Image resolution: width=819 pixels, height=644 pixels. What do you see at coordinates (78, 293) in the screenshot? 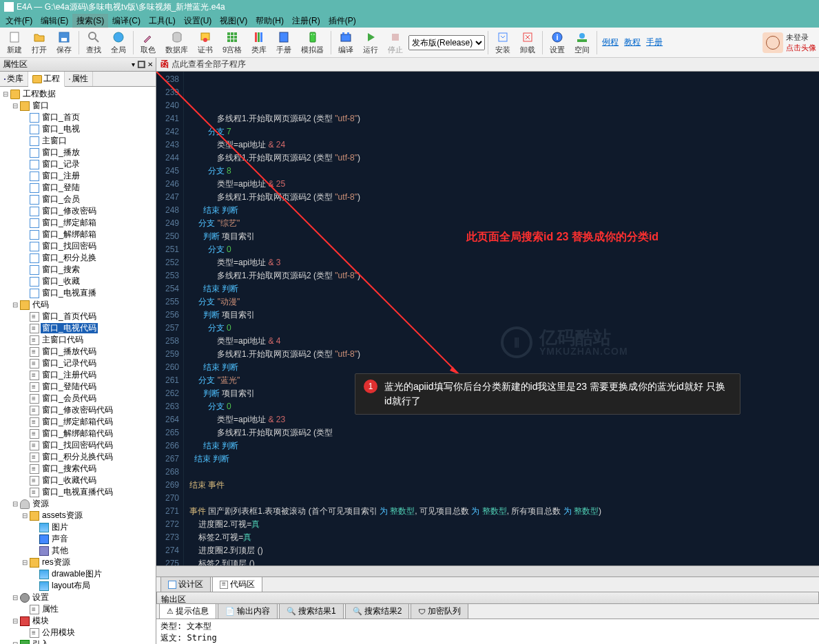
I see `tree-node: 窗口_电视直播` at bounding box center [78, 293].